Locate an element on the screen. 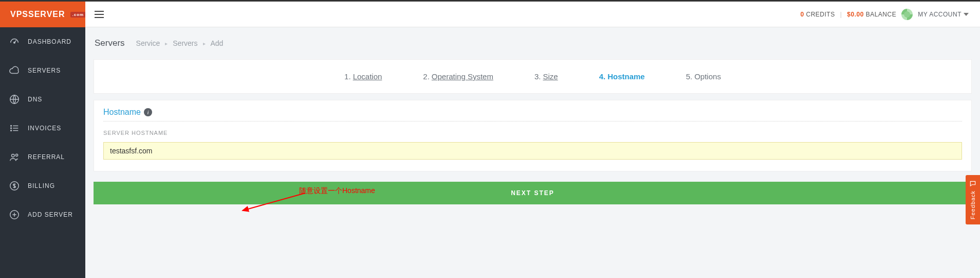 The height and width of the screenshot is (278, 980). caret-down-icon is located at coordinates (966, 14).